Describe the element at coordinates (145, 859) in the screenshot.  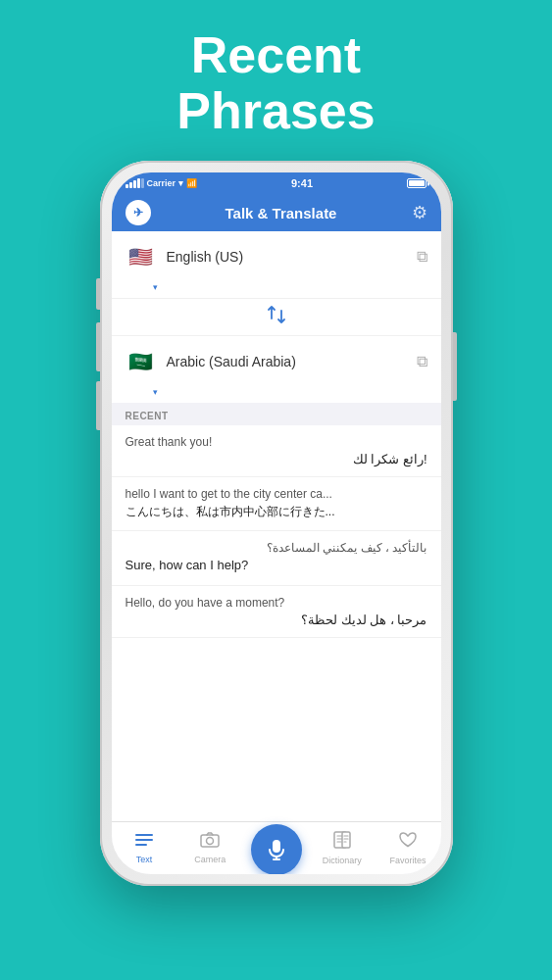
I see `tab-text-label: Text` at that location.